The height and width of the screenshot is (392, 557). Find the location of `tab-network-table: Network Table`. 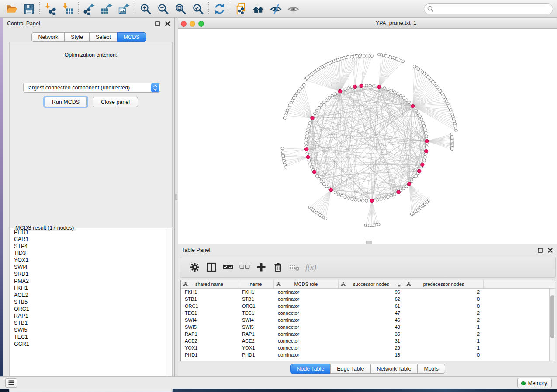

tab-network-table: Network Table is located at coordinates (394, 369).